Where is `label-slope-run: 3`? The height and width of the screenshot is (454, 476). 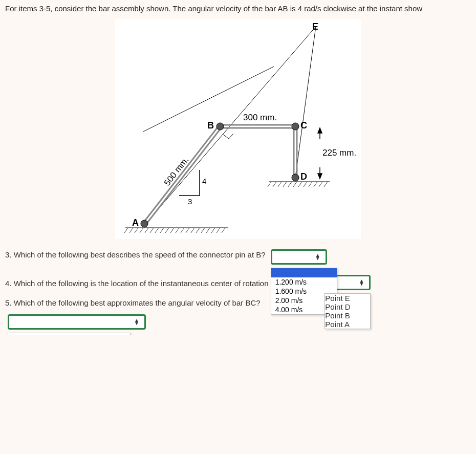
label-slope-run: 3 is located at coordinates (190, 202).